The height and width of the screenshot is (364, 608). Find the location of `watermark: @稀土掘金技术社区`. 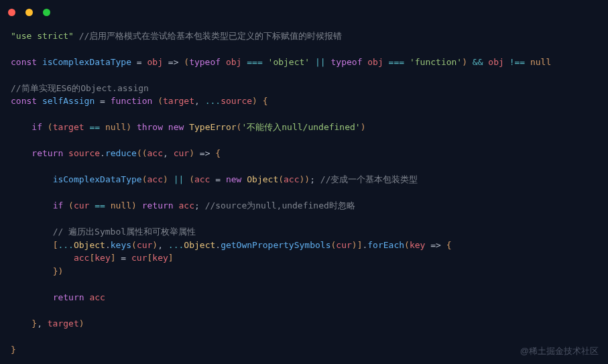

watermark: @稀土掘金技术社区 is located at coordinates (559, 351).